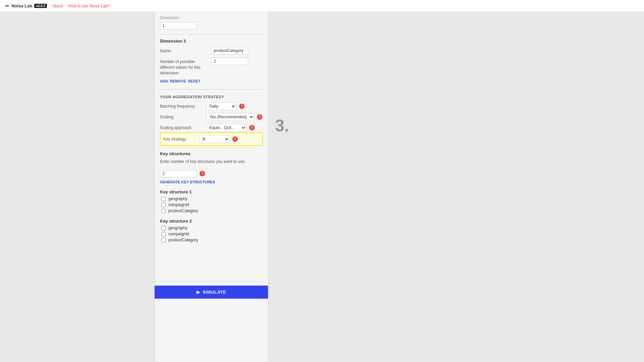  Describe the element at coordinates (164, 81) in the screenshot. I see `add-link: ADD` at that location.